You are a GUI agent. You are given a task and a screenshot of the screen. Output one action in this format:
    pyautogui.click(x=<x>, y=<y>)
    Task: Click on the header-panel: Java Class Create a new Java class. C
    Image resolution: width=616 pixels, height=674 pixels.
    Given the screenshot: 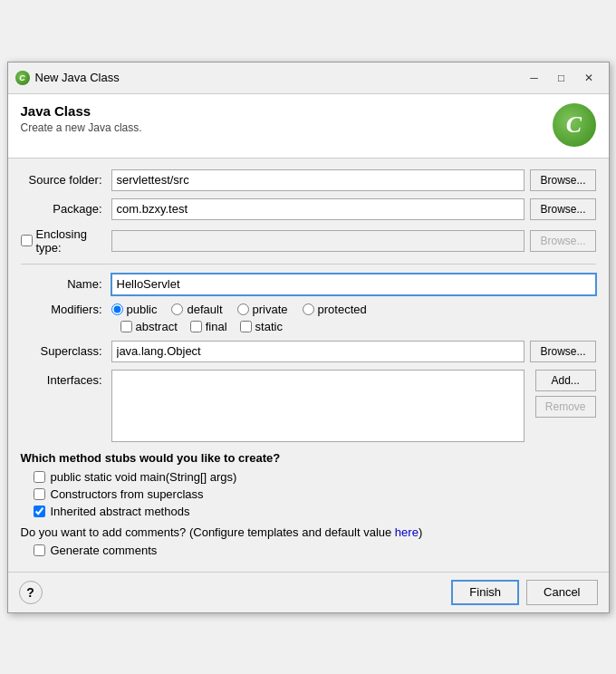 What is the action you would take?
    pyautogui.click(x=308, y=127)
    